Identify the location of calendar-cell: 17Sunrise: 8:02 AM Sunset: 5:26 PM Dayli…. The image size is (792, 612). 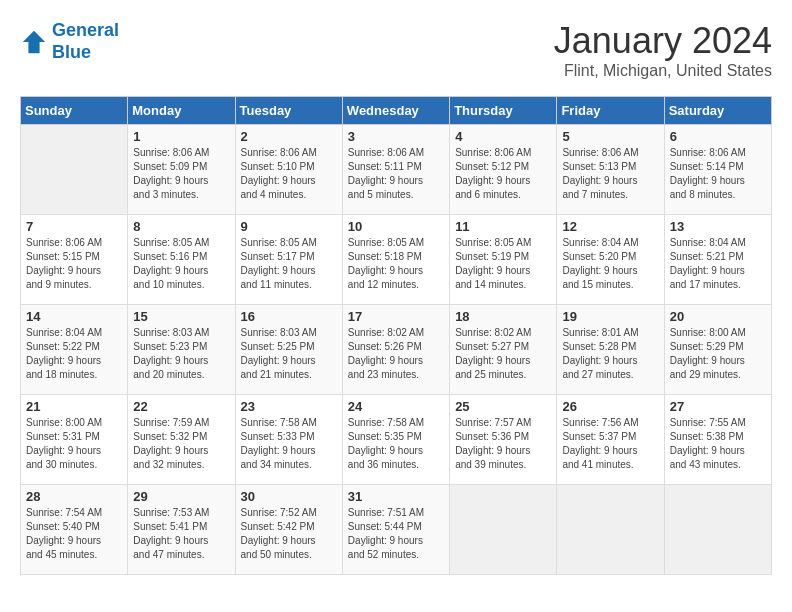
(396, 350).